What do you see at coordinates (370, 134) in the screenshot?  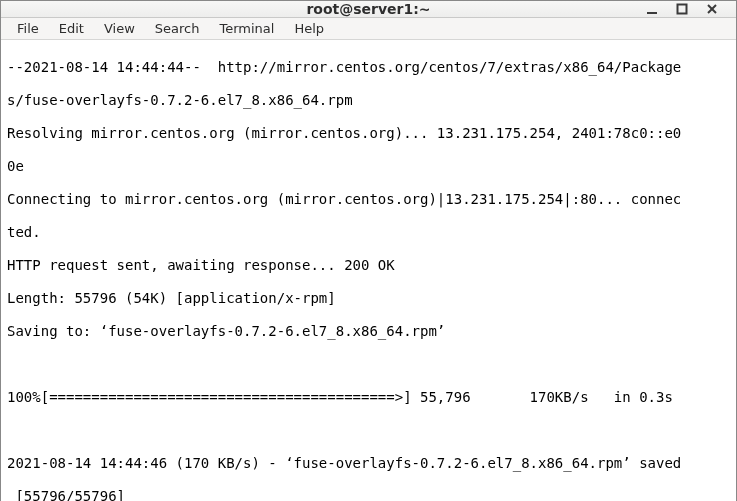 I see `output-line: Resolving mirror.centos.org (mirror.cent…` at bounding box center [370, 134].